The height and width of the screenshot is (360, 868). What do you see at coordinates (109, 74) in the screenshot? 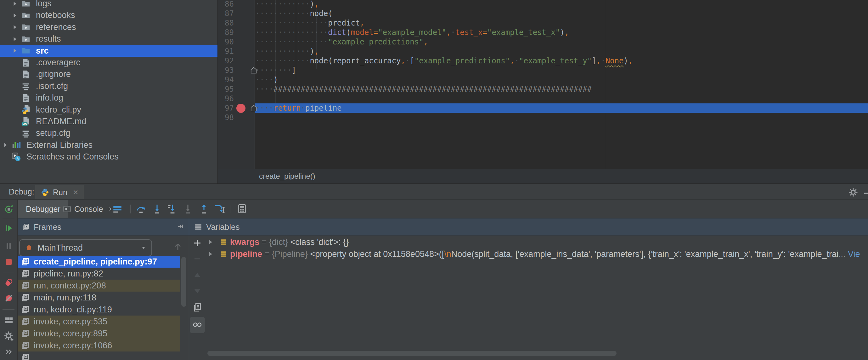
I see `tree-item-gitignore: .gitignore` at bounding box center [109, 74].